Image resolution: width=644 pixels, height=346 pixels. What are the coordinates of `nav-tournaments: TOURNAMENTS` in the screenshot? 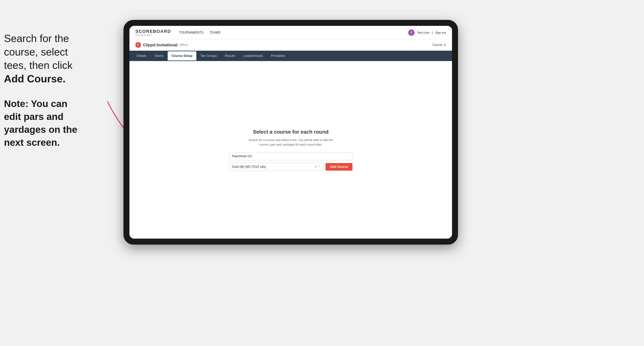 It's located at (191, 32).